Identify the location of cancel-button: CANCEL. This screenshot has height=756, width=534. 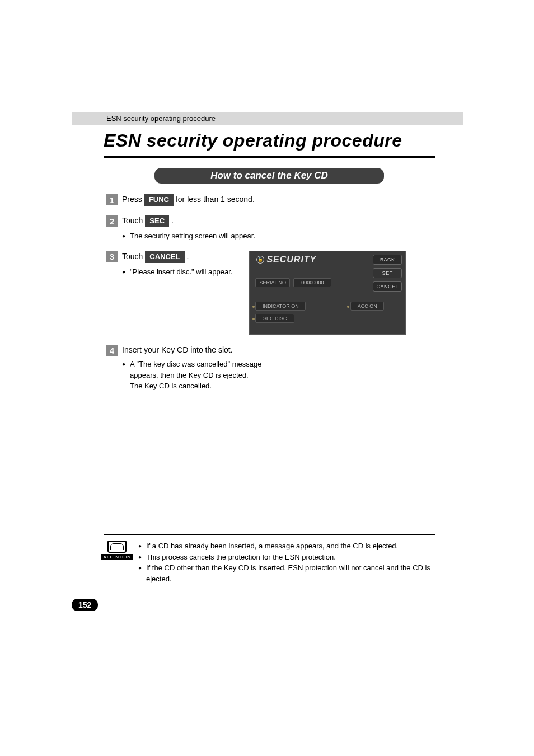
(165, 257).